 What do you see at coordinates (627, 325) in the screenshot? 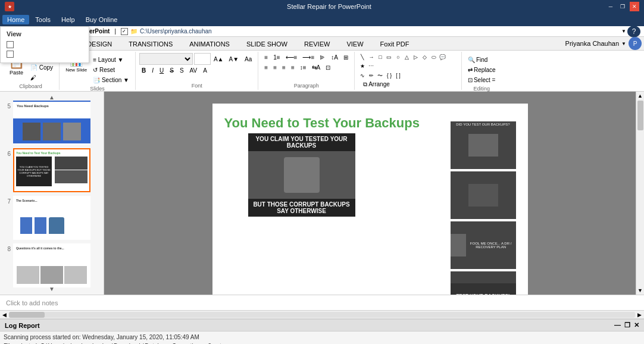
I see `log-restore-btn: ❐` at bounding box center [627, 325].